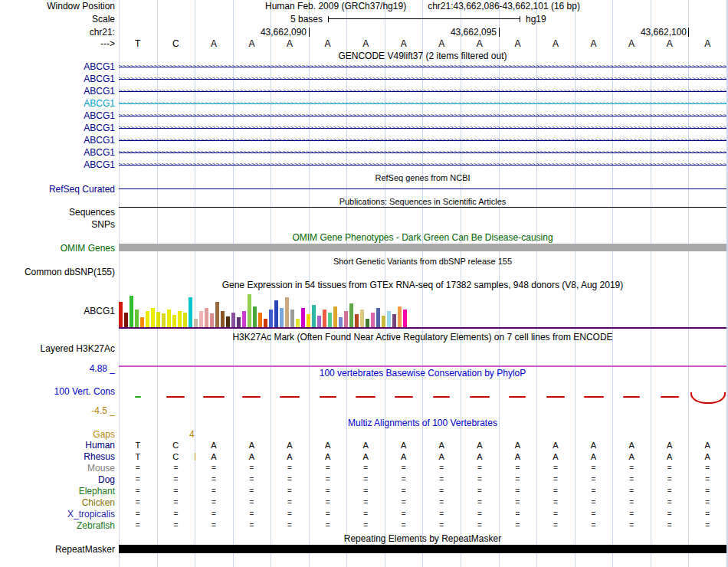  I want to click on omim-track-title: OMIM Gene Phenotypes - Dark Green Can Be…, so click(423, 238).